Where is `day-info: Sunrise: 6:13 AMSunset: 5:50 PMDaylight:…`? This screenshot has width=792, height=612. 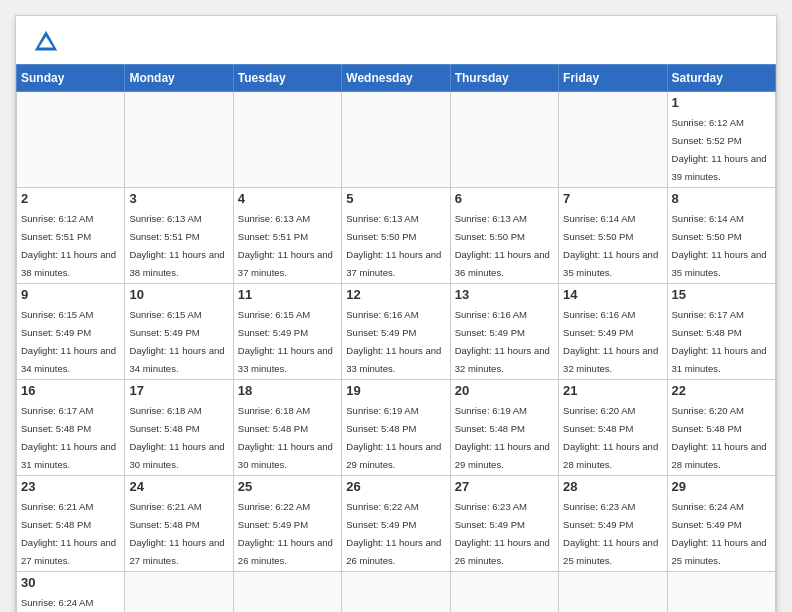 day-info: Sunrise: 6:13 AMSunset: 5:50 PMDaylight:… is located at coordinates (394, 246).